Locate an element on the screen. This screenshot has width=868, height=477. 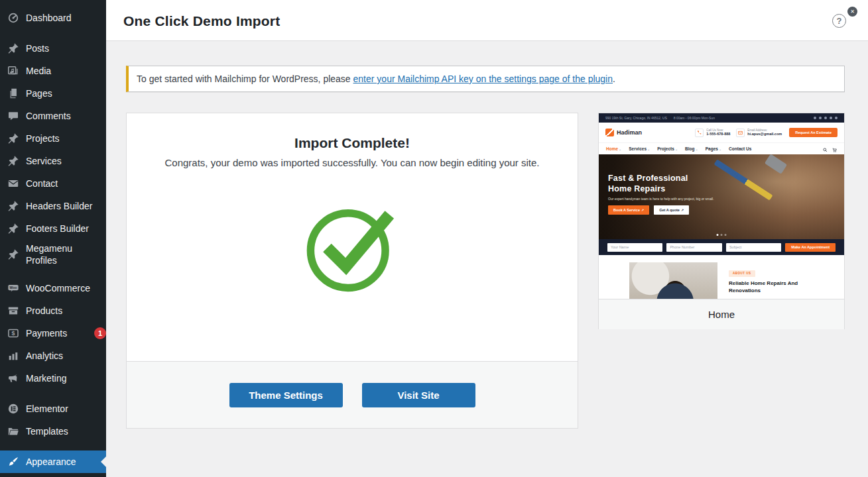
arrow-up-right-icon: ↗ is located at coordinates (643, 210).